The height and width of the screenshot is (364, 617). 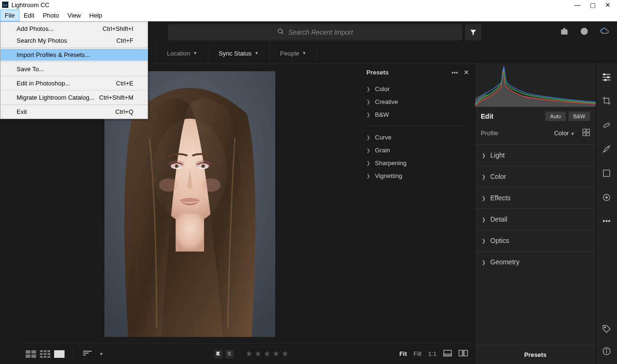 What do you see at coordinates (51, 15) in the screenshot?
I see `menu-photo: Photo` at bounding box center [51, 15].